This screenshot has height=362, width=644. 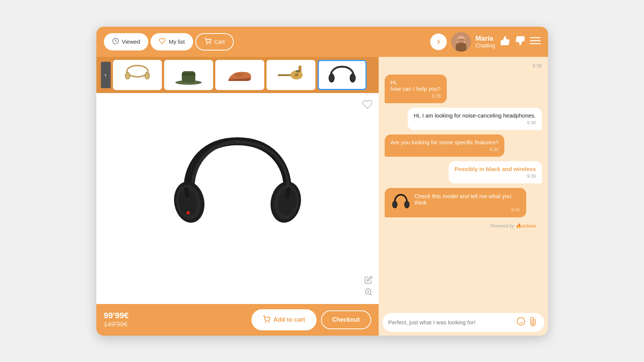 What do you see at coordinates (416, 96) in the screenshot?
I see `message-1-time: 9:38` at bounding box center [416, 96].